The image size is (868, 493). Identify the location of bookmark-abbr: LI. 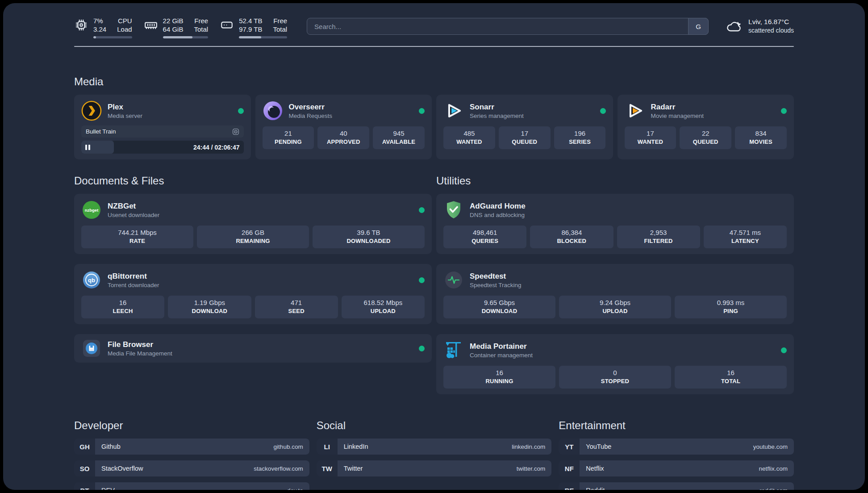
(327, 447).